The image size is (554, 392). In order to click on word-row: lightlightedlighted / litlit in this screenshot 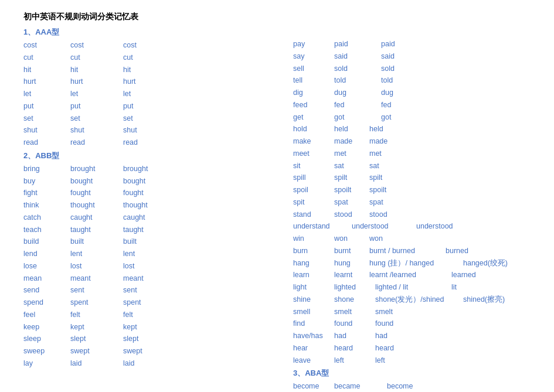, I will do `click(412, 287)`.